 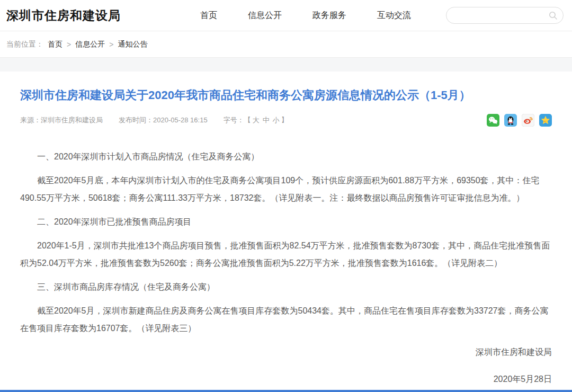 I want to click on wechat-icon, so click(x=493, y=120).